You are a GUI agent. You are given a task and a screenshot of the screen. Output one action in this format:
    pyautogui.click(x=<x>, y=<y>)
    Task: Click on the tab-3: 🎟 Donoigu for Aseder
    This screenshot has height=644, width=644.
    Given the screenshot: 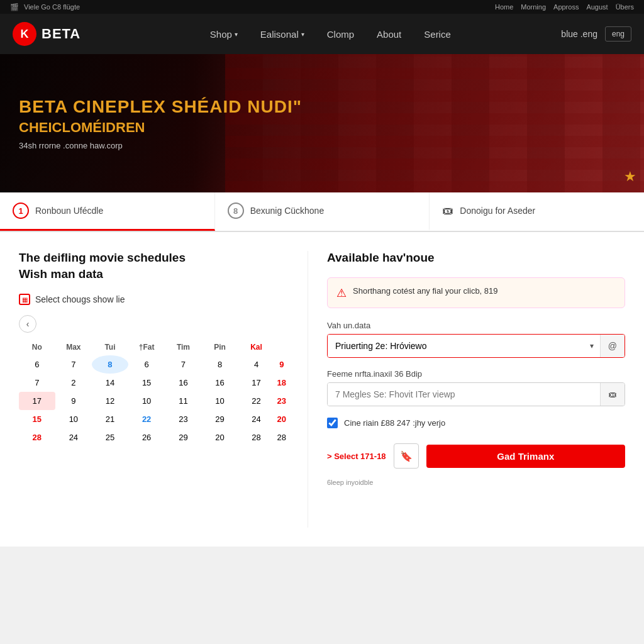 What is the action you would take?
    pyautogui.click(x=537, y=211)
    